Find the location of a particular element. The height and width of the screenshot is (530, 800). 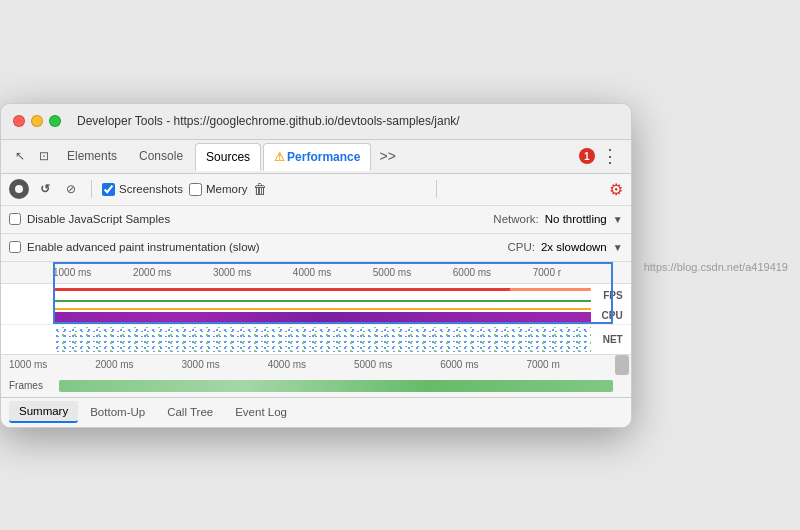

cpu-dropdown-arrow: ▼ is located at coordinates (618, 248).